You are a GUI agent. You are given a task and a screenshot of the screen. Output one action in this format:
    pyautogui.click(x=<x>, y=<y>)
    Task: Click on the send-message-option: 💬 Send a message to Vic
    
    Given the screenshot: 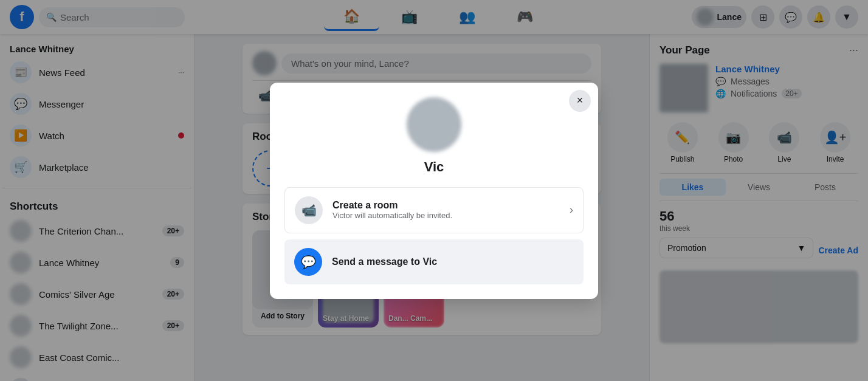 What is the action you would take?
    pyautogui.click(x=434, y=262)
    